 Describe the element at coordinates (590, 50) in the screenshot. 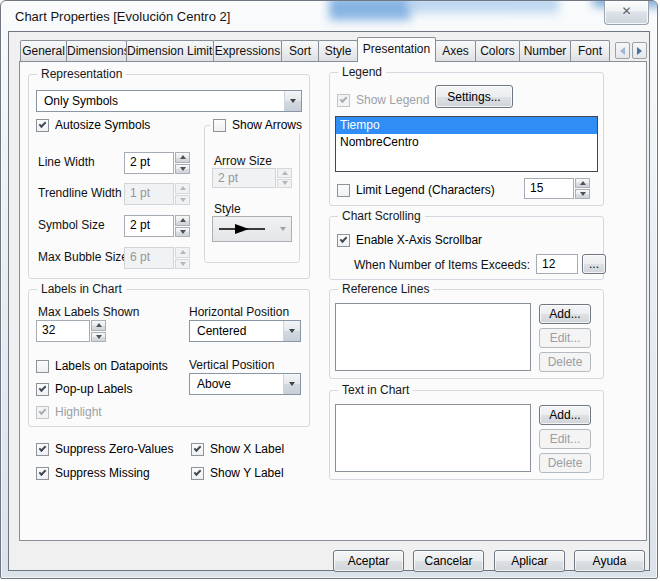

I see `tab-font: Font` at that location.